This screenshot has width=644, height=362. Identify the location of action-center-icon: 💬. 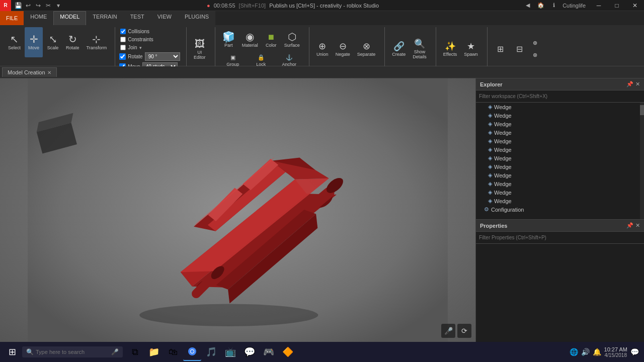
(635, 352).